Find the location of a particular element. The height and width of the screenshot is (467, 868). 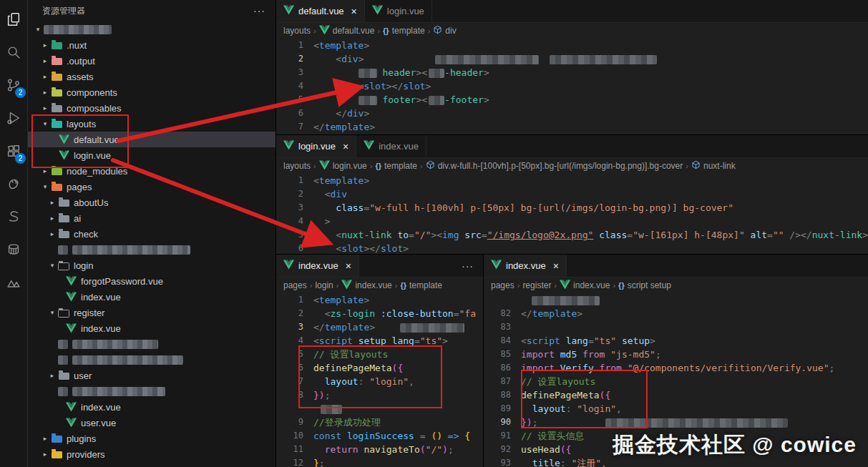

code-area: 1<template>2 <div>3 header><-header>4 <s… is located at coordinates (572, 86).